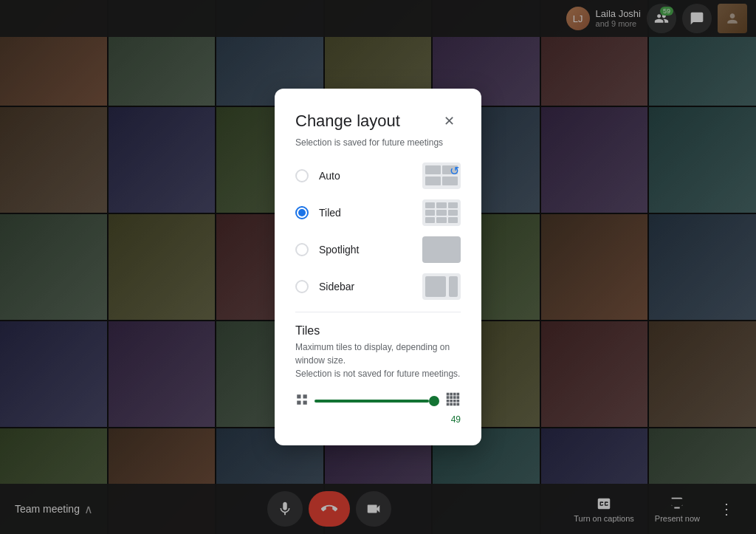 The image size is (756, 534). What do you see at coordinates (441, 287) in the screenshot?
I see `layout-icon-sidebar` at bounding box center [441, 287].